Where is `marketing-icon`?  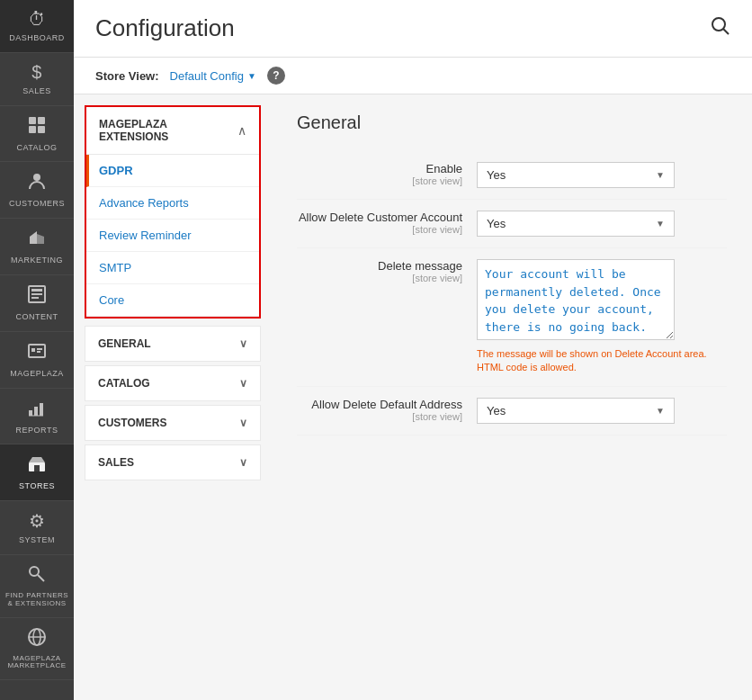
marketing-icon is located at coordinates (37, 239).